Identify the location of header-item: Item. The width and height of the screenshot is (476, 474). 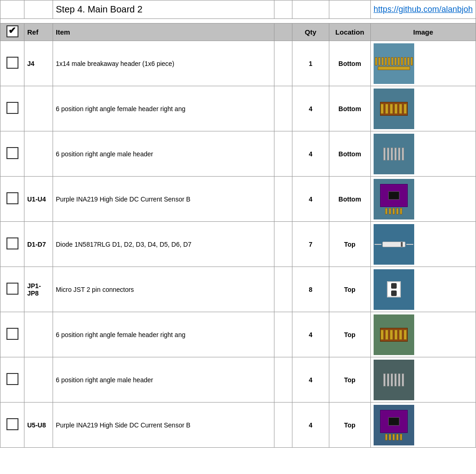
(164, 32).